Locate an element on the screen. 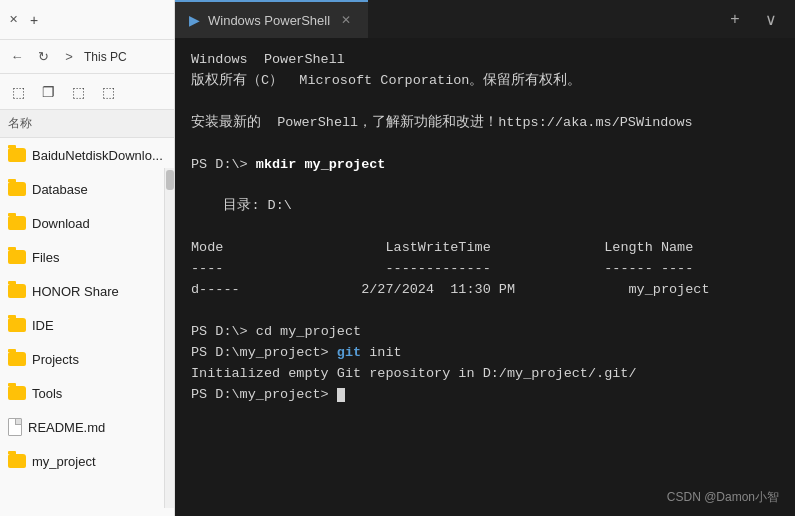 This screenshot has width=795, height=516. terminal-prompt4: PS D:\my_project> is located at coordinates (268, 394).